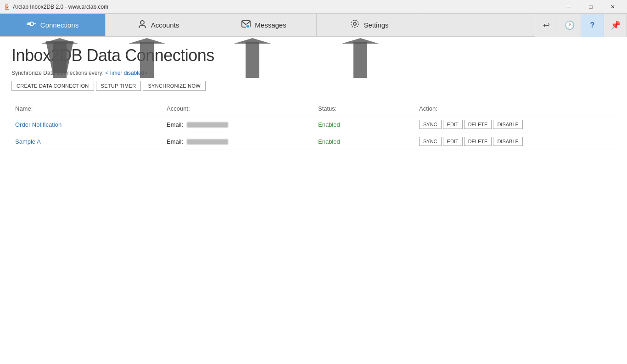 This screenshot has width=627, height=364. I want to click on data-table: Name: Account: Status: Action: Order Not…, so click(314, 126).